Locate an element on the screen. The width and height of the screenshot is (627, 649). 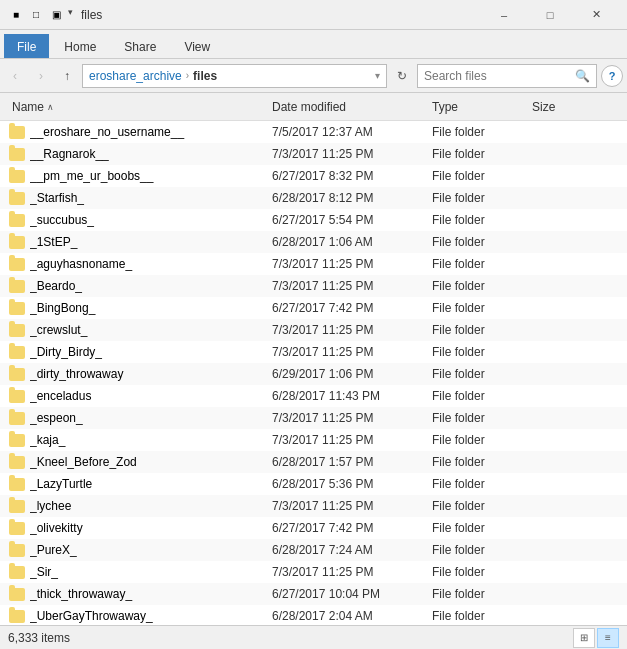
minimize-button: – is located at coordinates (504, 15).